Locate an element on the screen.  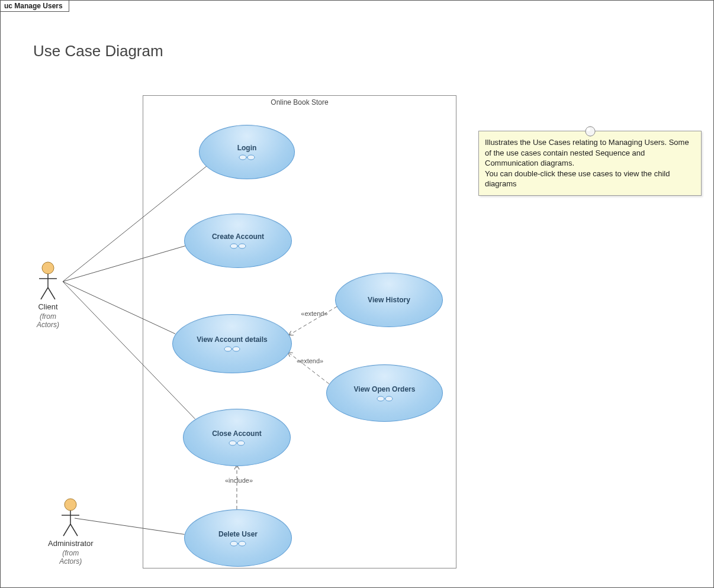
actor-name: Client is located at coordinates (48, 306).